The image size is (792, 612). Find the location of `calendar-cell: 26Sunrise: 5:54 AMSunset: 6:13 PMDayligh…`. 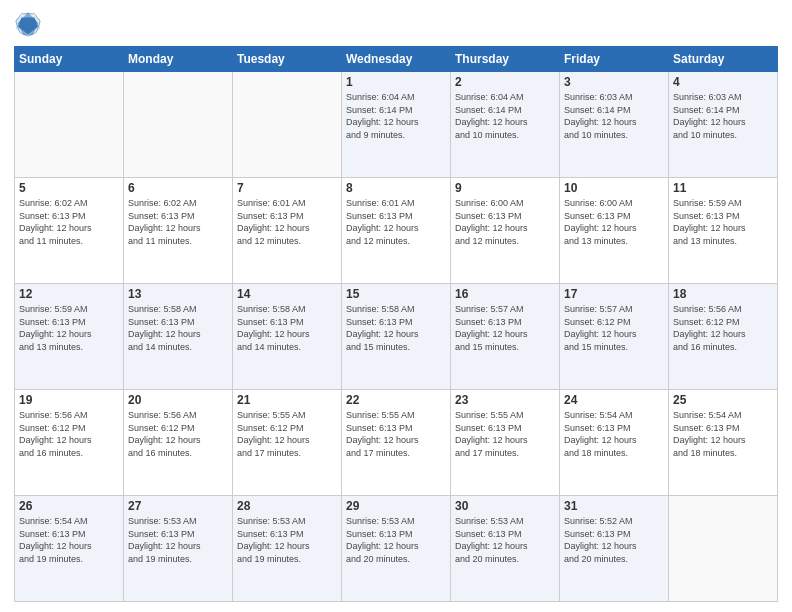

calendar-cell: 26Sunrise: 5:54 AMSunset: 6:13 PMDayligh… is located at coordinates (70, 549).